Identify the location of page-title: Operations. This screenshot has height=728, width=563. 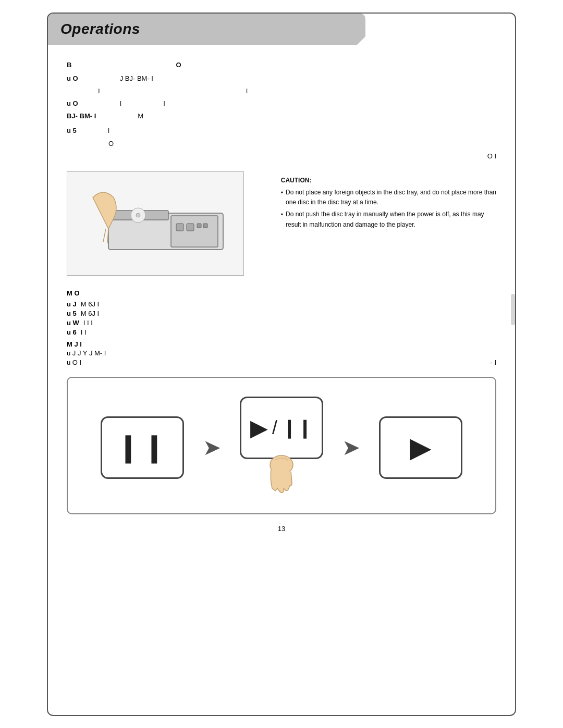
(100, 29).